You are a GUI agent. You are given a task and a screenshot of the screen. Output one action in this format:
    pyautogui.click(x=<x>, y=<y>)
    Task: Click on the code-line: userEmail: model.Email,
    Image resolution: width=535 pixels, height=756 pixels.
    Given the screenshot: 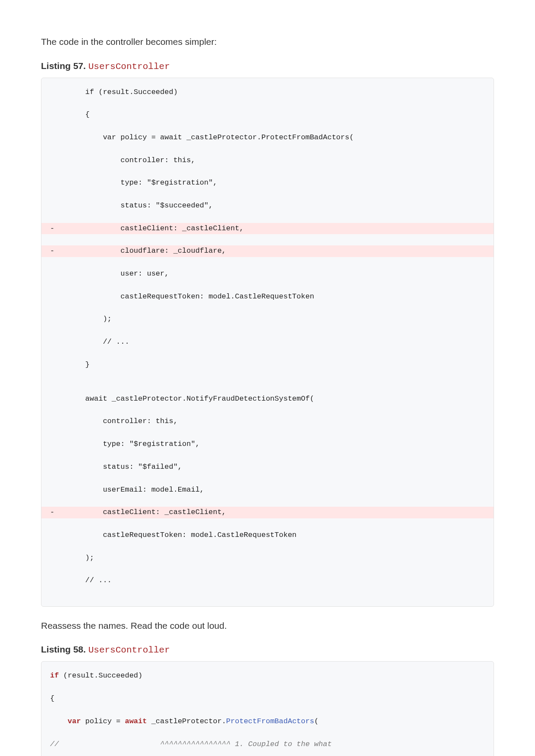 What is the action you would take?
    pyautogui.click(x=268, y=490)
    